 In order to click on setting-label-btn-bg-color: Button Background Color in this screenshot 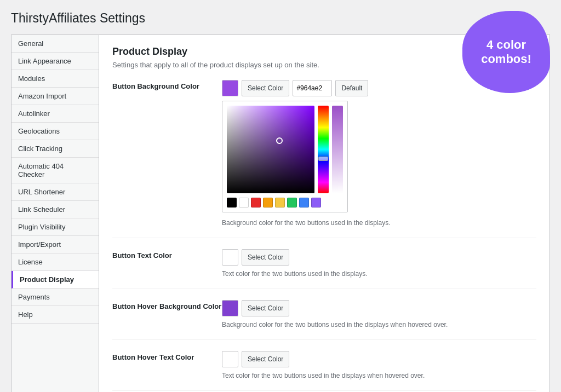, I will do `click(167, 85)`.